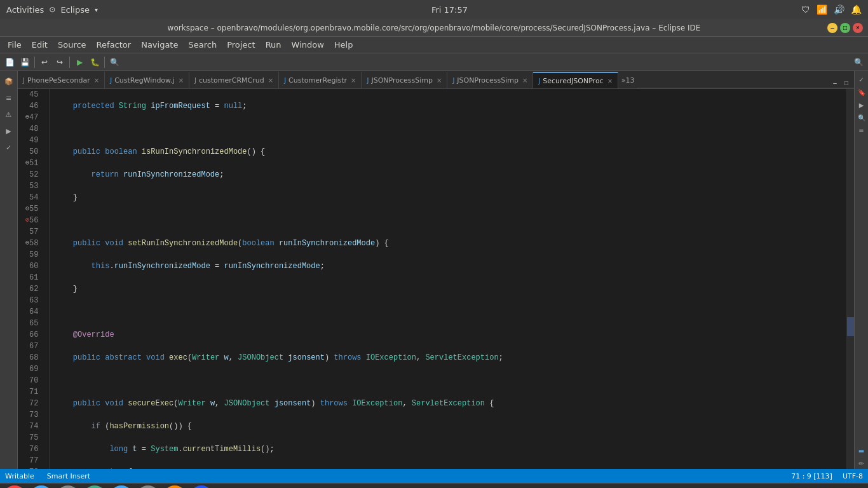 Image resolution: width=868 pixels, height=488 pixels. I want to click on smart-insert-status: Smart Insert, so click(69, 477).